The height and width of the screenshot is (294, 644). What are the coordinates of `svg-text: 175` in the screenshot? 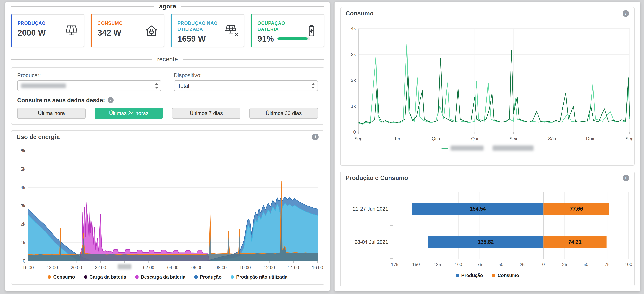 It's located at (395, 264).